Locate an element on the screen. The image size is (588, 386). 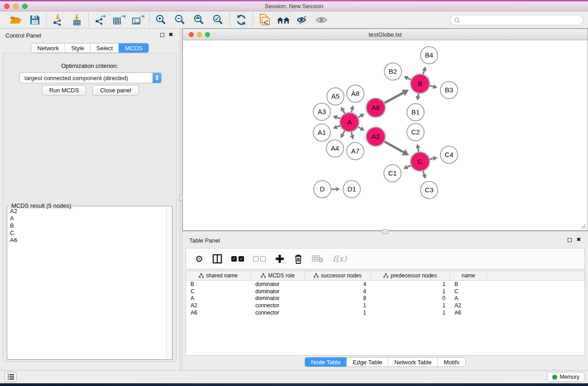
float-panel-icon is located at coordinates (162, 35).